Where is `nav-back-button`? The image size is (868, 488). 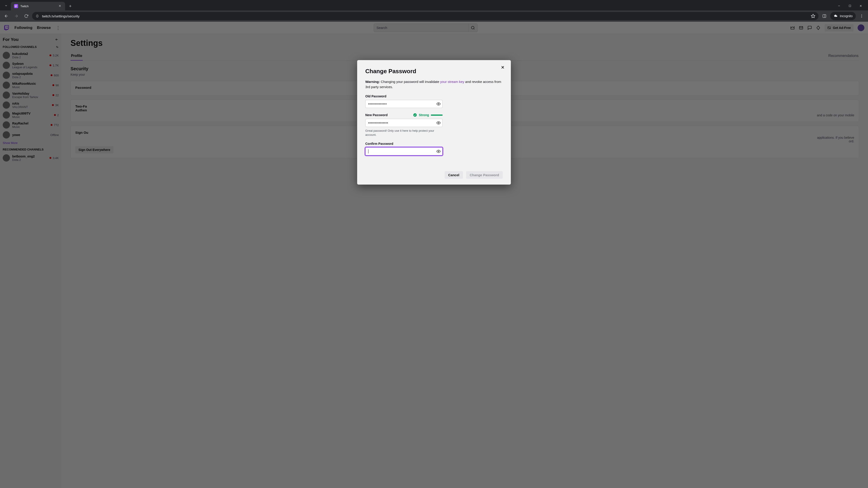 nav-back-button is located at coordinates (6, 16).